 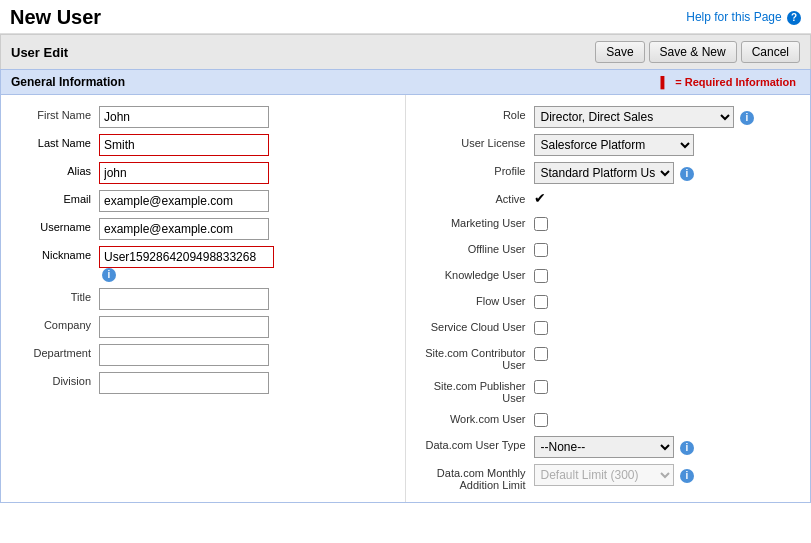 I want to click on sitecom-publisher-row: Site.com Publisher User, so click(x=608, y=390).